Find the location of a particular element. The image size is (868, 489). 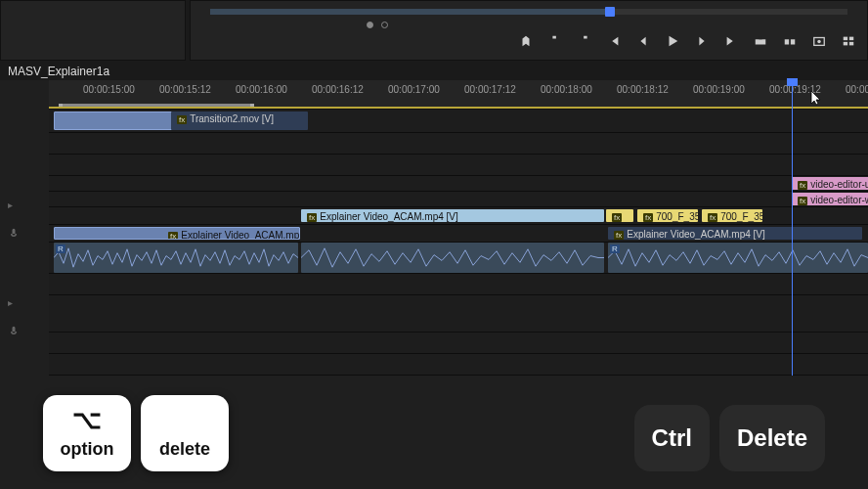

in-out-range is located at coordinates (156, 106).